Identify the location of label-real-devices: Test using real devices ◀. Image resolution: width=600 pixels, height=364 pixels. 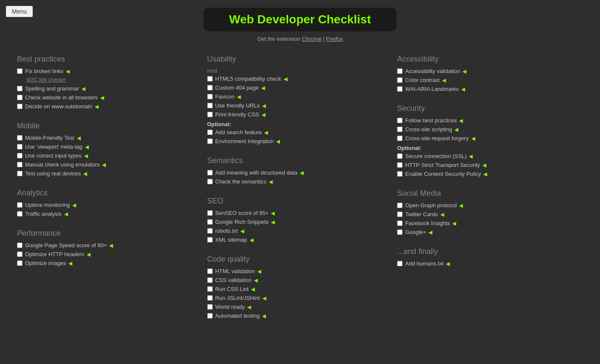
(56, 173).